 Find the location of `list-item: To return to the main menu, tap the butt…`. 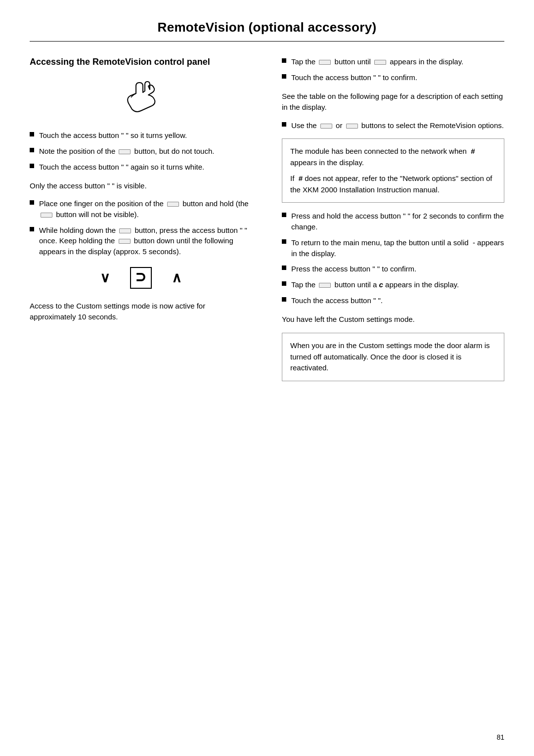

list-item: To return to the main menu, tap the butt… is located at coordinates (393, 248).